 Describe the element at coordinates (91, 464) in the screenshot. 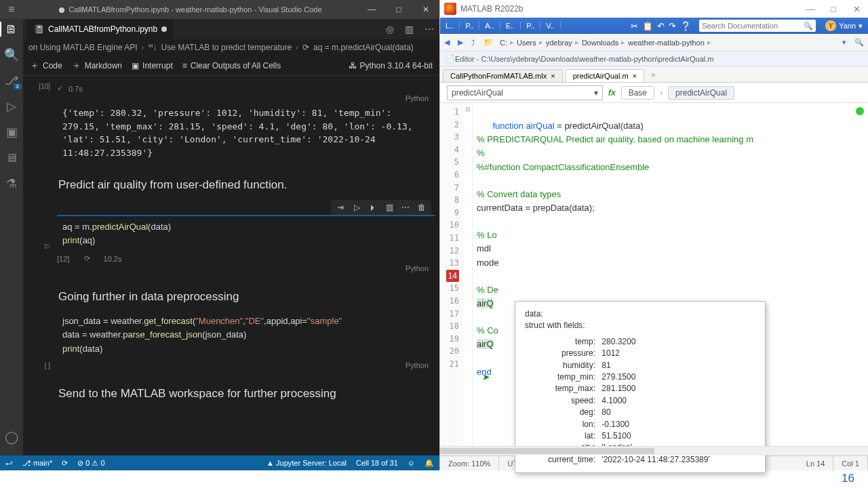

I see `problems-indicator: ⊘ 0 ⚠ 0` at that location.